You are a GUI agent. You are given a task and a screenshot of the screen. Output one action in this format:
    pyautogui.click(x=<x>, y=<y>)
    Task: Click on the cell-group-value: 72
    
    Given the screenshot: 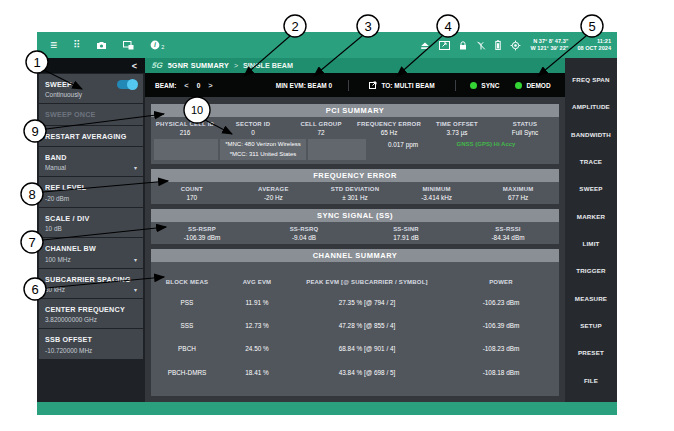 What is the action you would take?
    pyautogui.click(x=321, y=133)
    